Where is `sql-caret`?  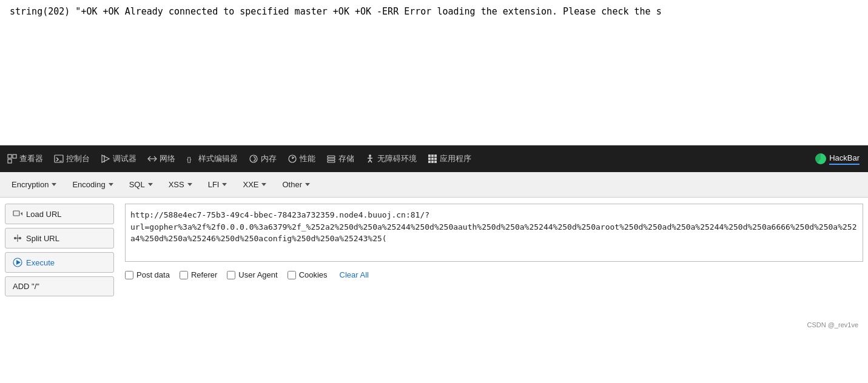
sql-caret is located at coordinates (150, 184).